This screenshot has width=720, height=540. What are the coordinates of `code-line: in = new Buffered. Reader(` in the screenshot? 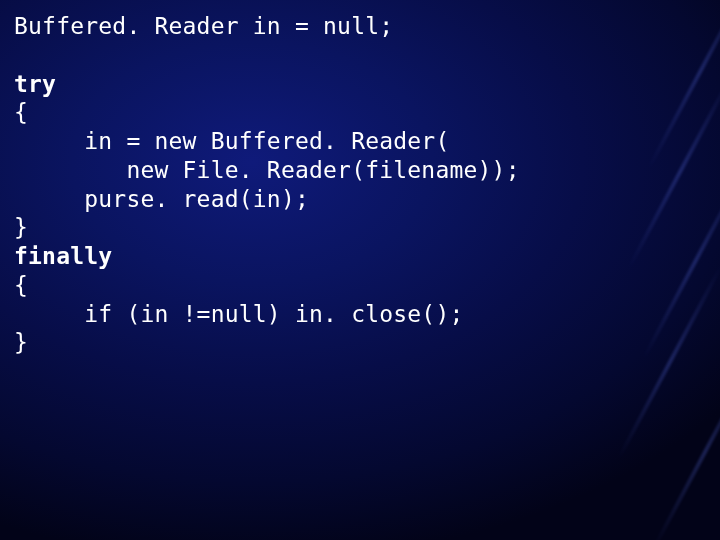 It's located at (232, 141).